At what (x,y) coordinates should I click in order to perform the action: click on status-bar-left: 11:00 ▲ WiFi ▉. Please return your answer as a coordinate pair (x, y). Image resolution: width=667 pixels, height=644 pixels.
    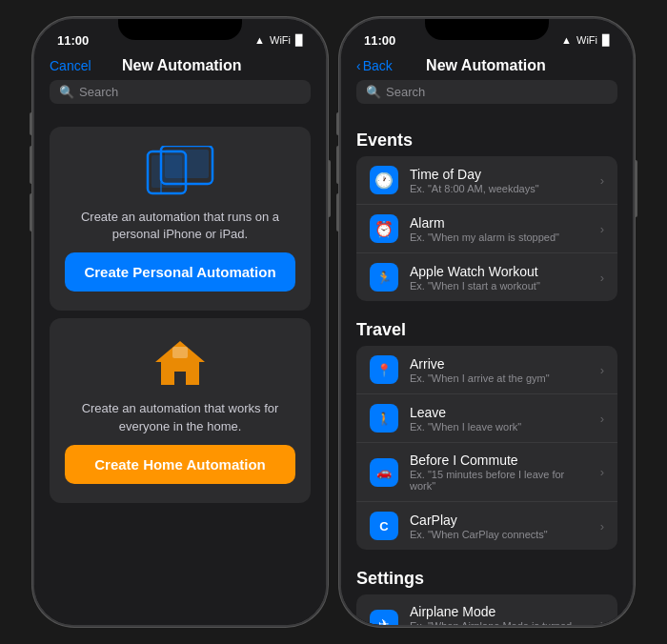
    Looking at the image, I should click on (180, 36).